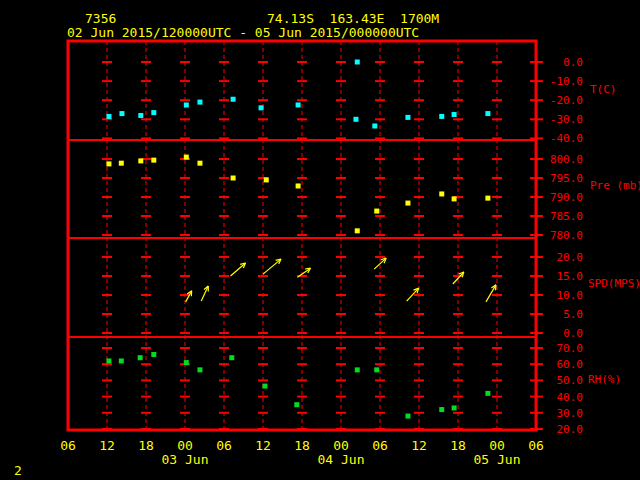  Describe the element at coordinates (498, 460) in the screenshot. I see `date-axis-label: 05 Jun` at that location.